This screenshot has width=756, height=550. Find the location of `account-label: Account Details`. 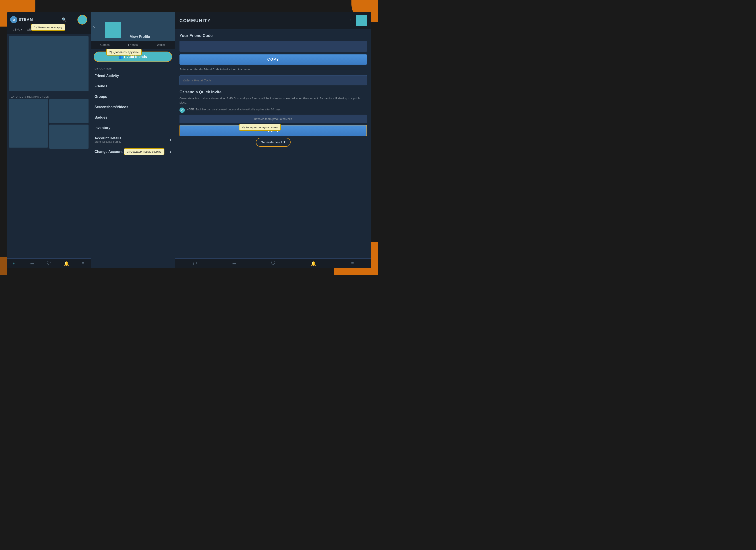

account-label: Account Details is located at coordinates (108, 138).